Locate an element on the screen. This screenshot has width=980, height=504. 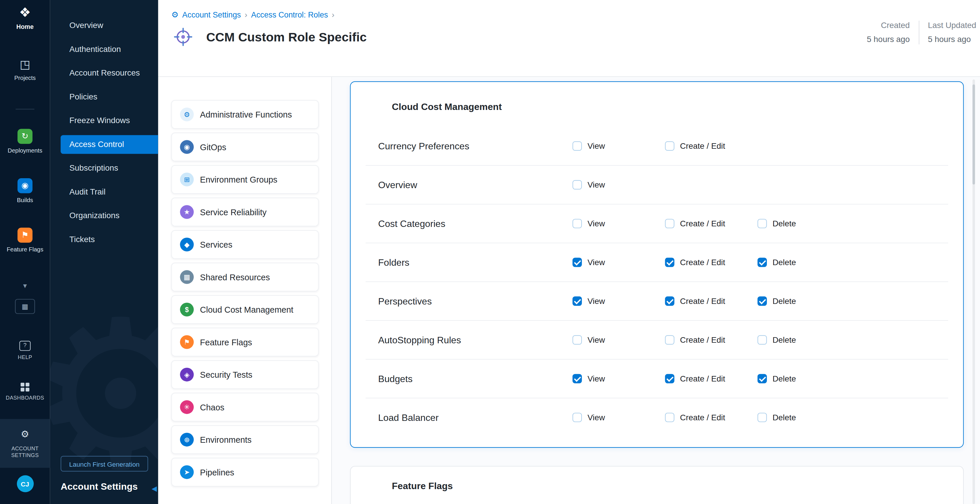
checkbox-cost-categories-delete is located at coordinates (762, 223).